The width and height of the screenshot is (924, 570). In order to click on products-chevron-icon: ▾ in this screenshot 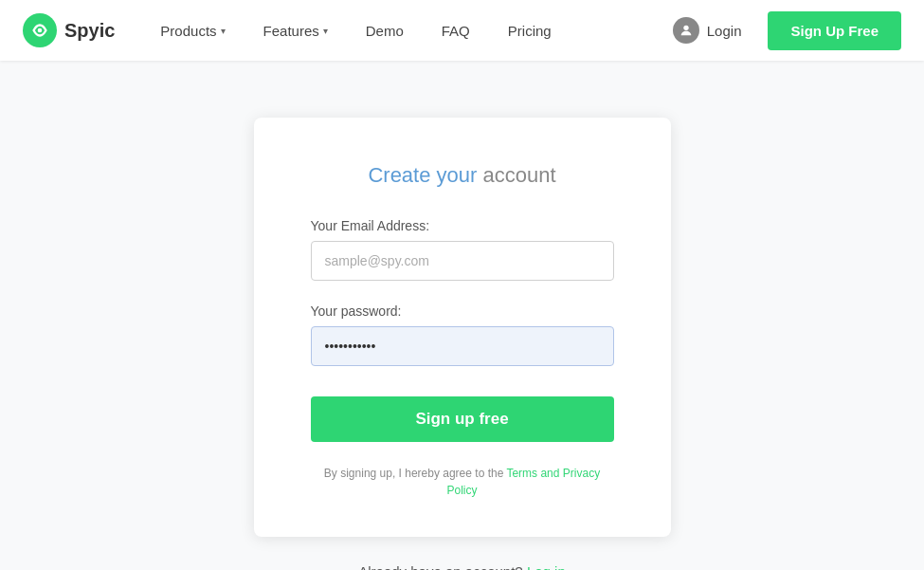, I will do `click(224, 30)`.